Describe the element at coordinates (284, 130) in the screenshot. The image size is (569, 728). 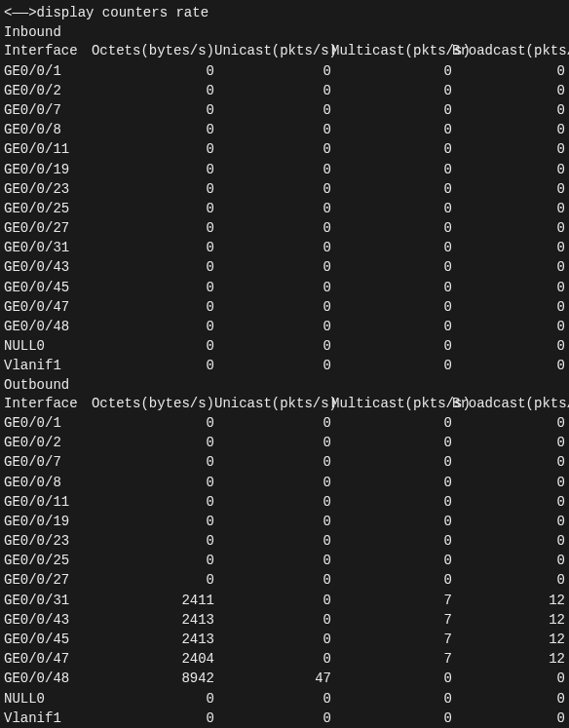
I see `table-row: GE0/0/80000` at that location.